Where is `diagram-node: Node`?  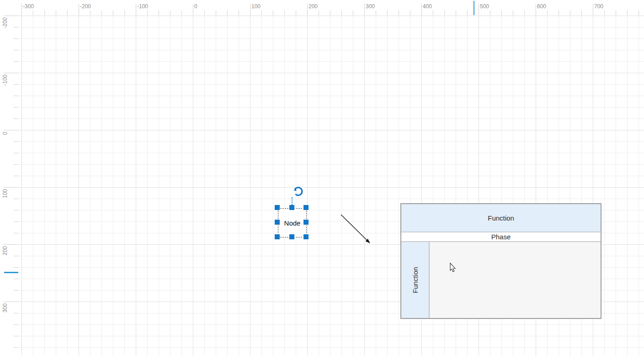
diagram-node: Node is located at coordinates (293, 223).